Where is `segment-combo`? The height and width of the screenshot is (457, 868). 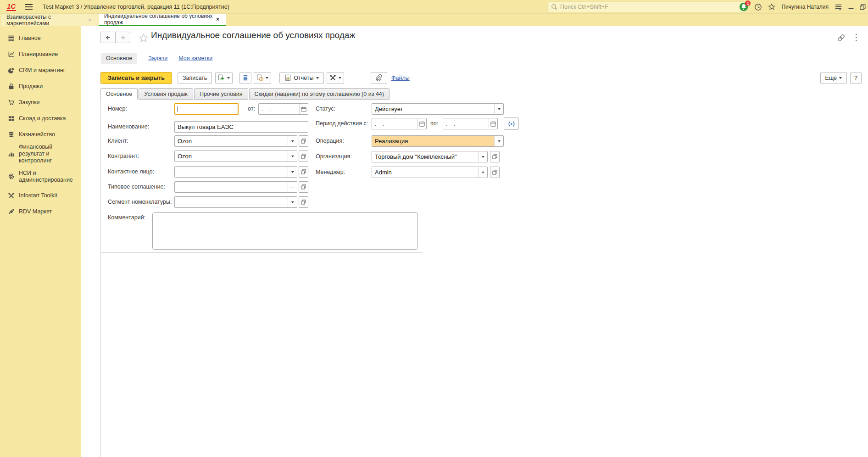 segment-combo is located at coordinates (236, 202).